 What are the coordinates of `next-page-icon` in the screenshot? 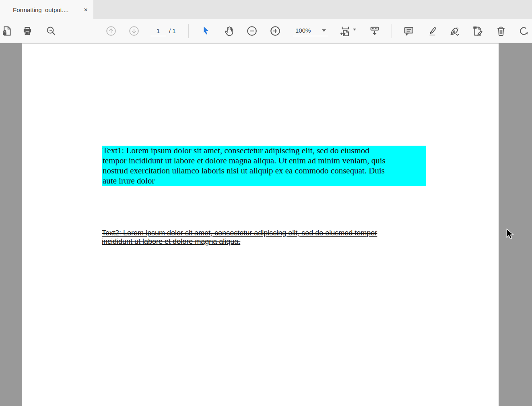 It's located at (134, 31).